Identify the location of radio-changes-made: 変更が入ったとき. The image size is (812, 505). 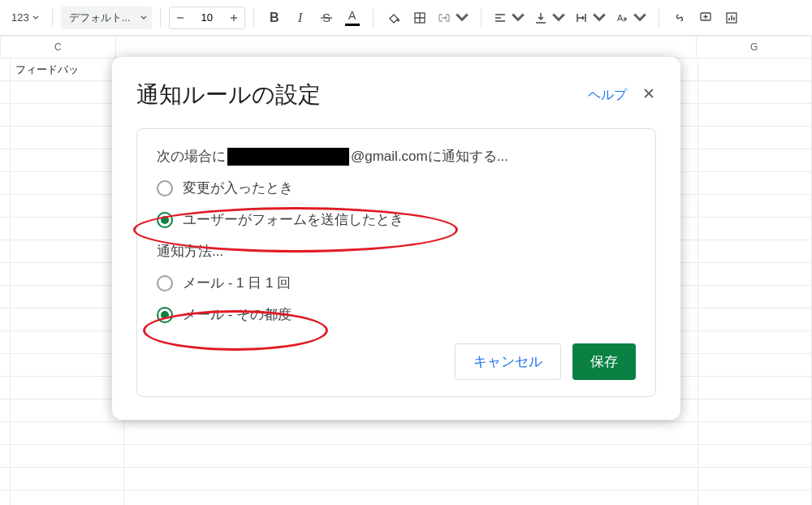
(396, 188).